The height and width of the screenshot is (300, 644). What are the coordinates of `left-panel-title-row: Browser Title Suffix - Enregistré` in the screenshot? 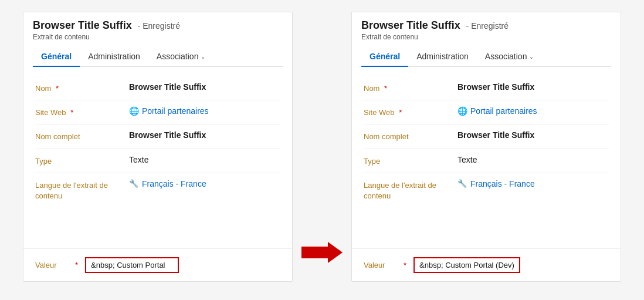 It's located at (158, 26).